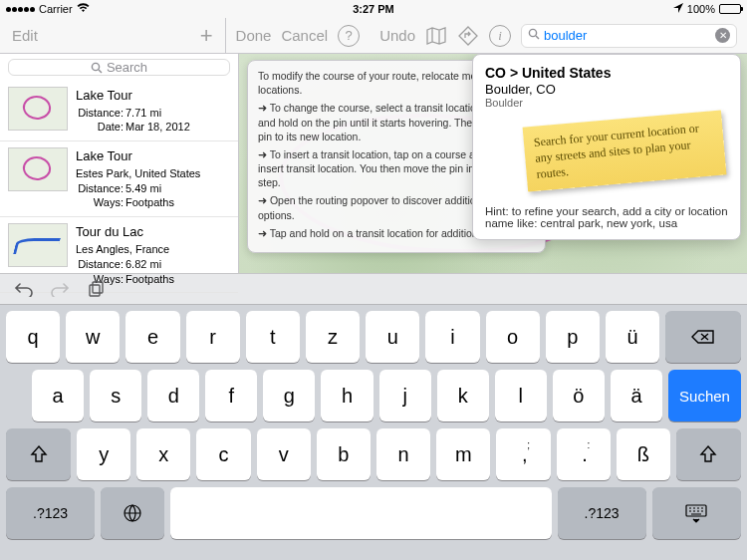  What do you see at coordinates (405, 396) in the screenshot?
I see `key-j: j` at bounding box center [405, 396].